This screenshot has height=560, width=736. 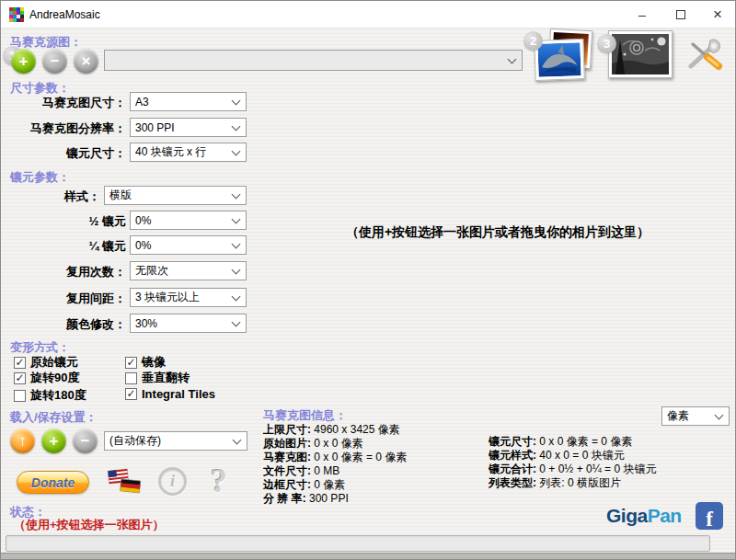 What do you see at coordinates (607, 44) in the screenshot?
I see `step-3-badge: 3` at bounding box center [607, 44].